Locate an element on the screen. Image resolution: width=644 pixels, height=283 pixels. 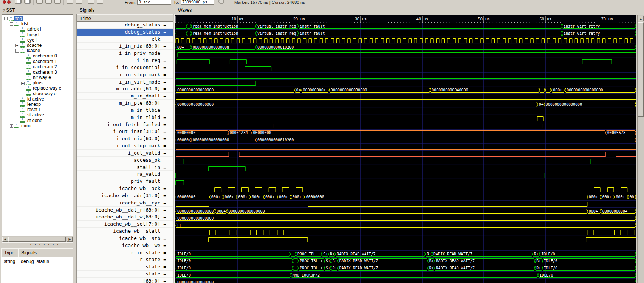
zoom-fit-icon is located at coordinates (39, 2).